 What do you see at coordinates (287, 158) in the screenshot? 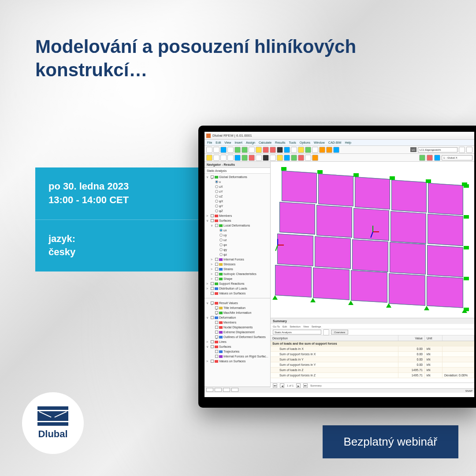
I see `tool2-isometric-icon` at bounding box center [287, 158].